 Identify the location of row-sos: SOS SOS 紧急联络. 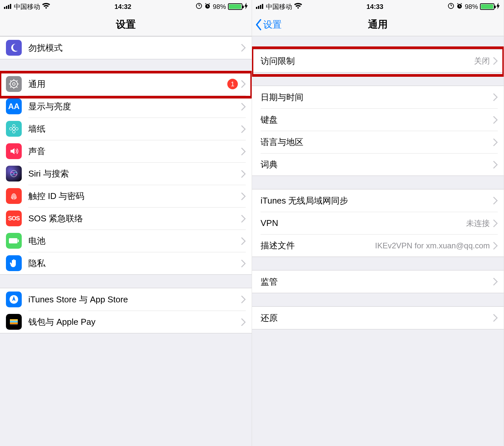
(126, 218).